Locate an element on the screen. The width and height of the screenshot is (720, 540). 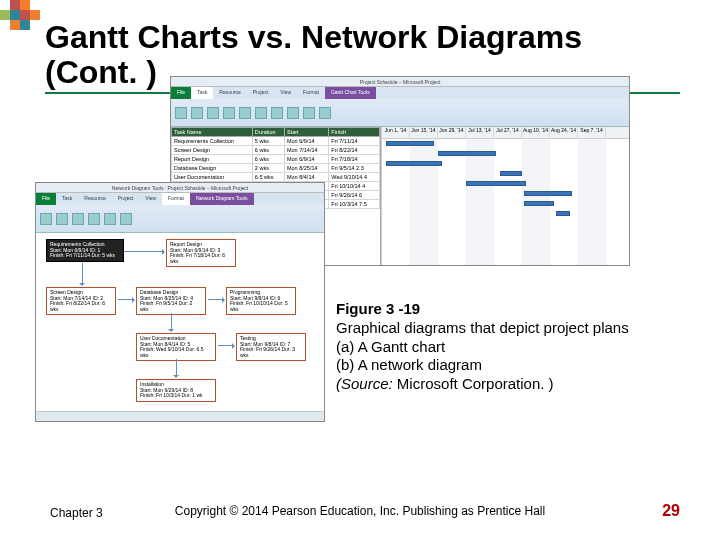
gantt-bars is located at coordinates (506, 202).